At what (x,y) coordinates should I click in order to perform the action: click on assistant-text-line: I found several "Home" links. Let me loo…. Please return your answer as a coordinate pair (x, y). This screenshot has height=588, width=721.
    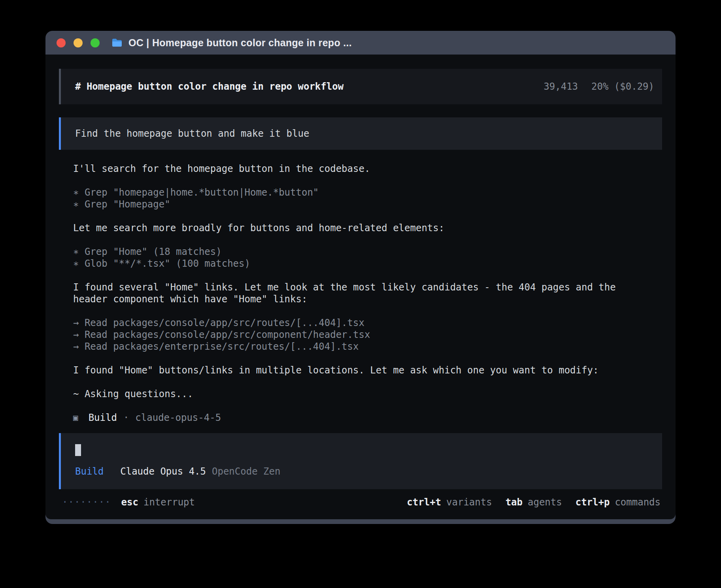
    Looking at the image, I should click on (362, 293).